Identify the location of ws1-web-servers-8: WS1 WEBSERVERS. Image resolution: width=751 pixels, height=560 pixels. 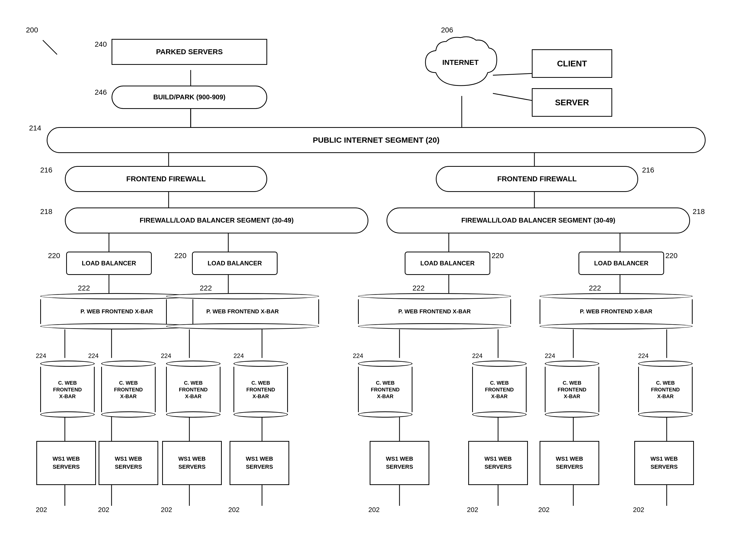
(664, 463).